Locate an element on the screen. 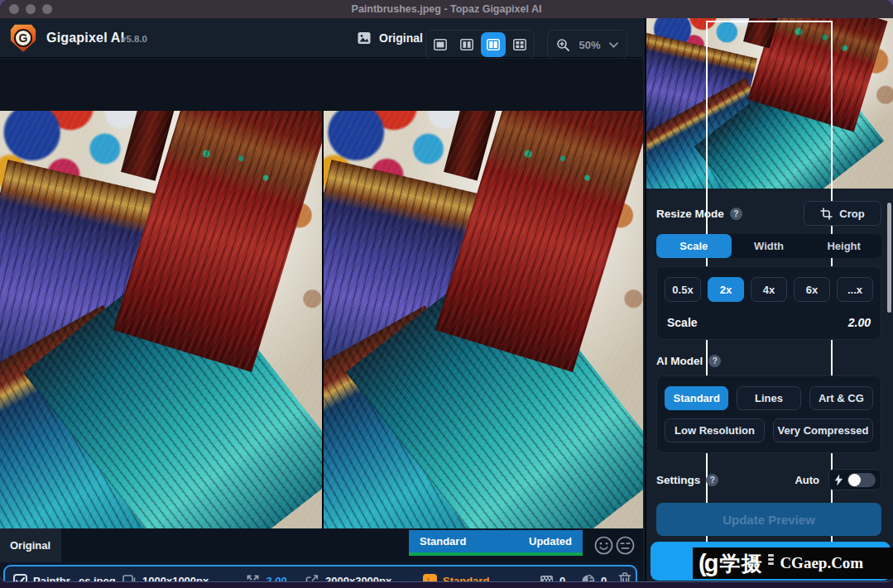 This screenshot has height=588, width=893. frame-icon is located at coordinates (129, 577).